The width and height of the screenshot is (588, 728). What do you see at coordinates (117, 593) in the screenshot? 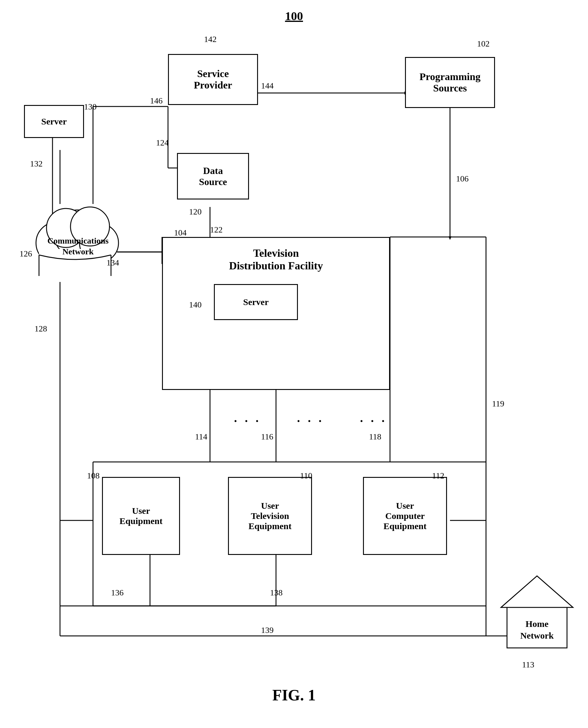
I see `ref-136: 136` at bounding box center [117, 593].